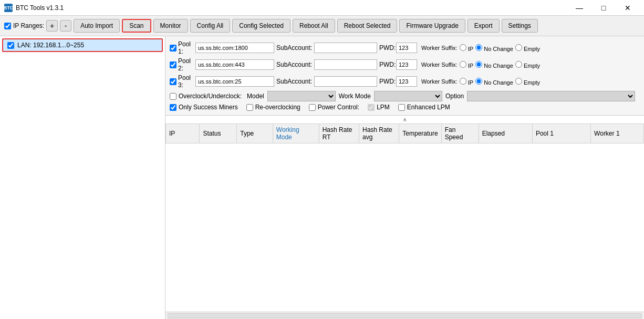  What do you see at coordinates (405, 133) in the screenshot?
I see `table-header-row: IP Status Type Working Mode Hash Rate RT…` at bounding box center [405, 133].